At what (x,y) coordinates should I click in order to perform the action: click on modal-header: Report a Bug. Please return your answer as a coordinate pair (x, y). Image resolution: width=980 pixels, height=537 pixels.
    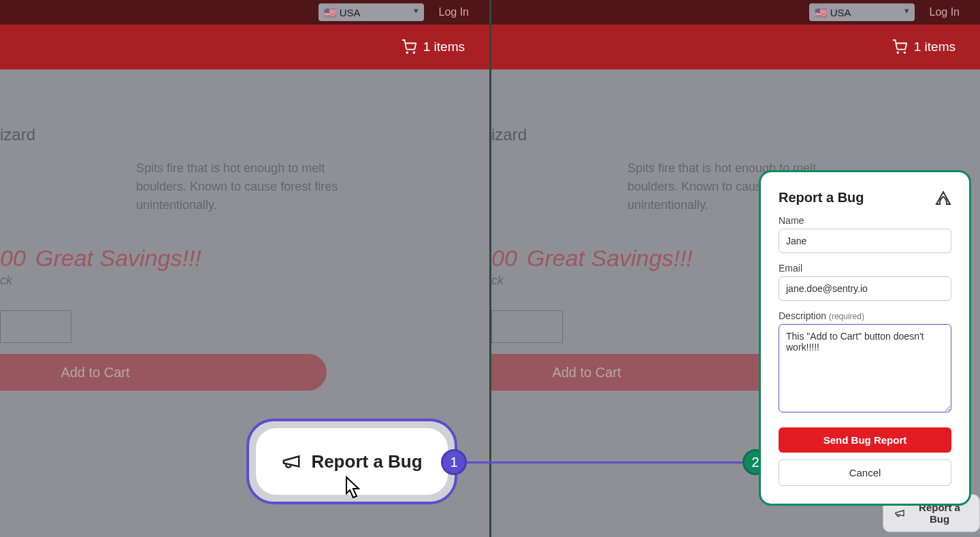
    Looking at the image, I should click on (865, 197).